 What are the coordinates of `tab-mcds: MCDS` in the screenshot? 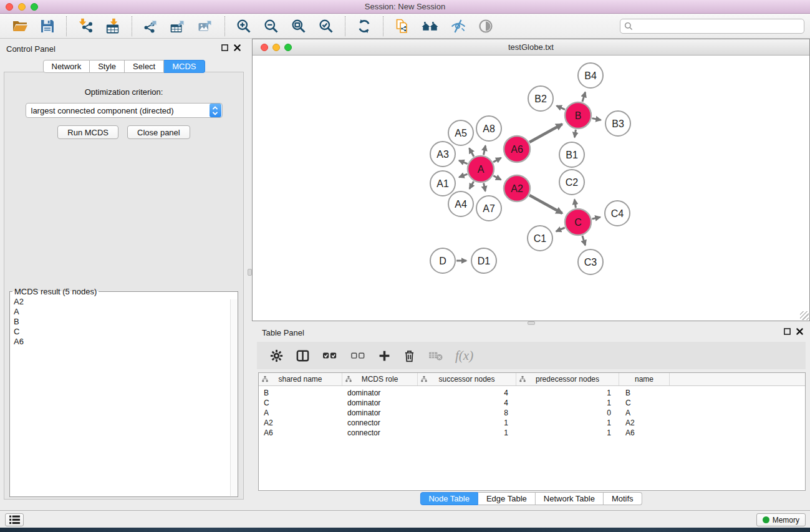 It's located at (185, 66).